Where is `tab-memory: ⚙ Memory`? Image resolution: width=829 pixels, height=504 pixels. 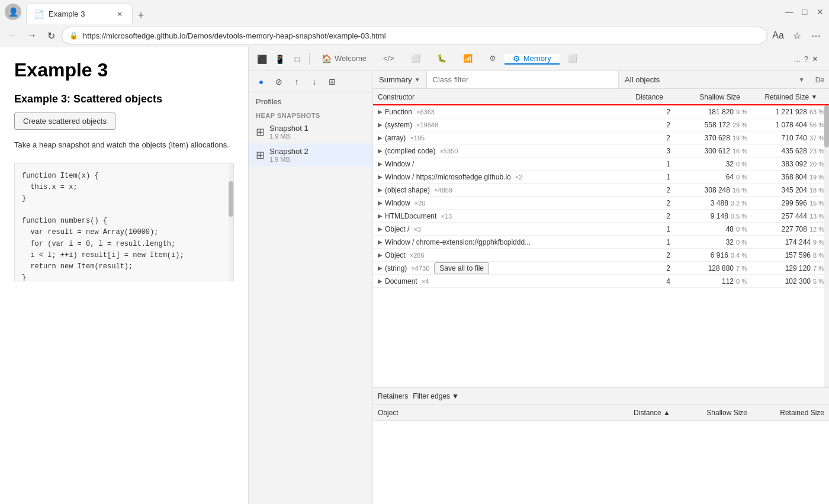
tab-memory: ⚙ Memory is located at coordinates (532, 59).